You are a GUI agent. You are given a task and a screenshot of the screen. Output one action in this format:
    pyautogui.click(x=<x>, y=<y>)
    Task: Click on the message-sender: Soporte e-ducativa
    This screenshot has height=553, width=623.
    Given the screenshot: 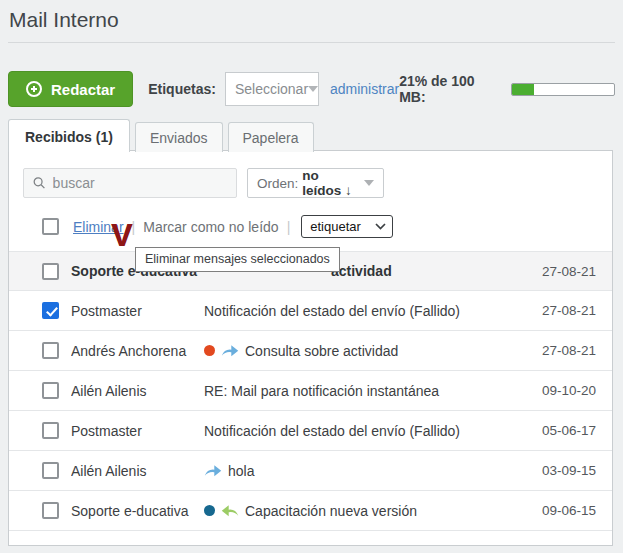 What is the action you would take?
    pyautogui.click(x=138, y=511)
    